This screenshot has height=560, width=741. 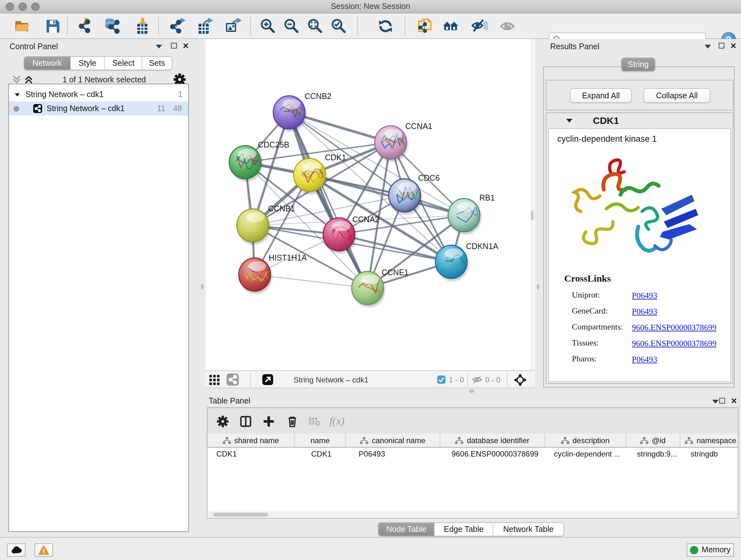 What do you see at coordinates (178, 26) in the screenshot?
I see `export-network-icon` at bounding box center [178, 26].